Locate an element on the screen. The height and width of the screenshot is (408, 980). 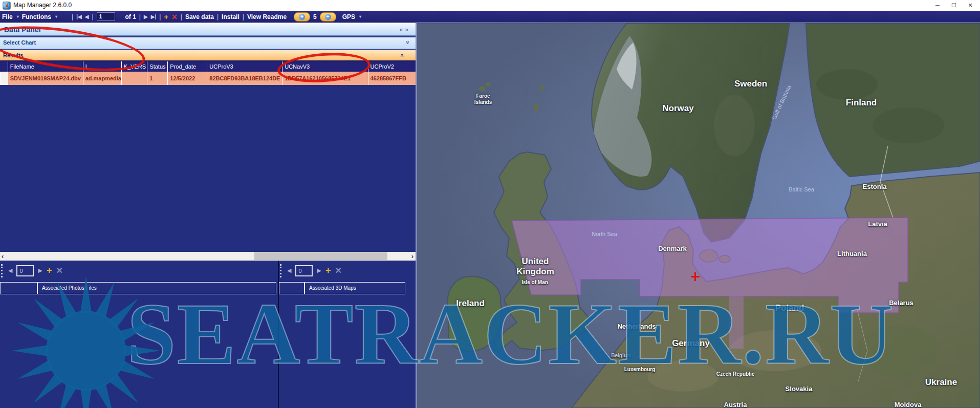
close-button: ✕ is located at coordinates (970, 5).